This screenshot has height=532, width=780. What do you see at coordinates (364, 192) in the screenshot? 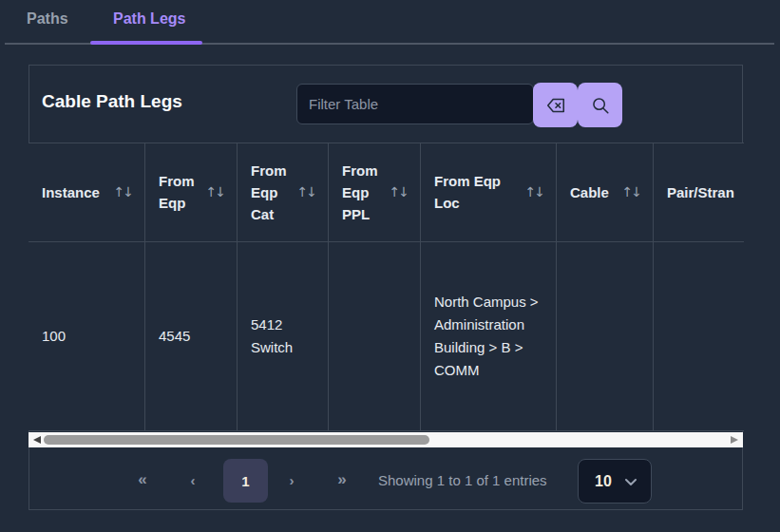
I see `column-label: From Eqp PPL` at bounding box center [364, 192].